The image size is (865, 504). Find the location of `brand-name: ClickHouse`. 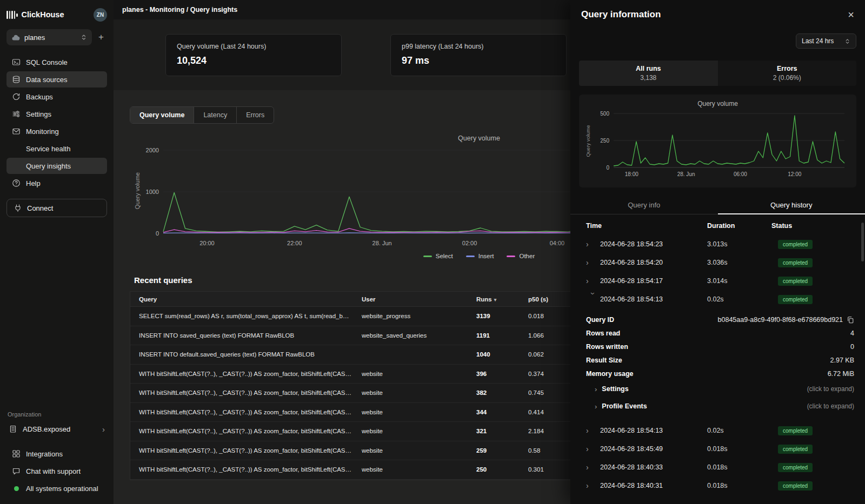

brand-name: ClickHouse is located at coordinates (43, 15).